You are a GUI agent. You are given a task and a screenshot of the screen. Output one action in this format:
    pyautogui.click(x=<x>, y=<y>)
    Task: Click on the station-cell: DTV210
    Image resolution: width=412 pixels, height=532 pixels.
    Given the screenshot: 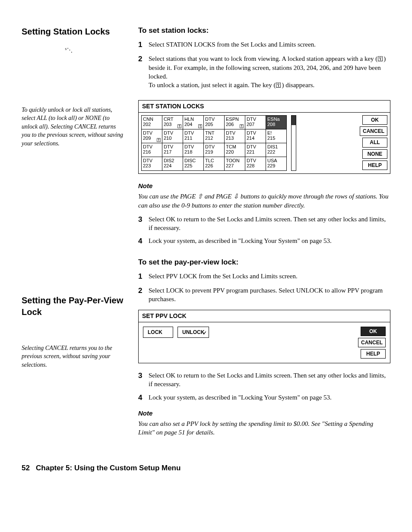 What is the action you would take?
    pyautogui.click(x=173, y=136)
    